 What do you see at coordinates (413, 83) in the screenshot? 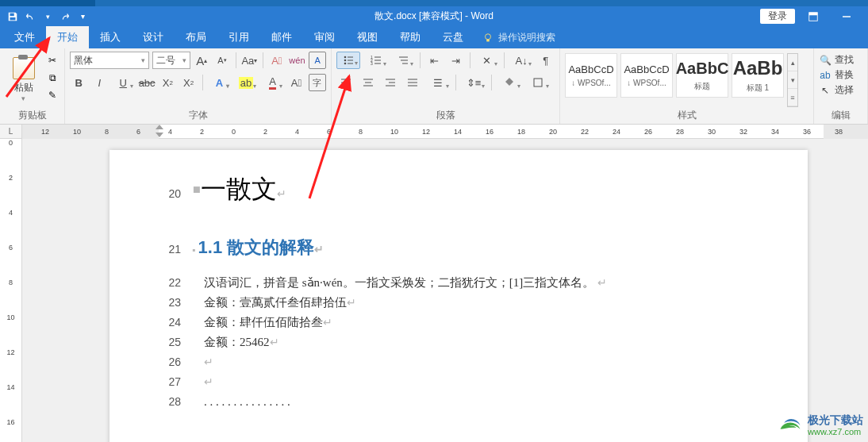
I see `justify-icon` at bounding box center [413, 83].